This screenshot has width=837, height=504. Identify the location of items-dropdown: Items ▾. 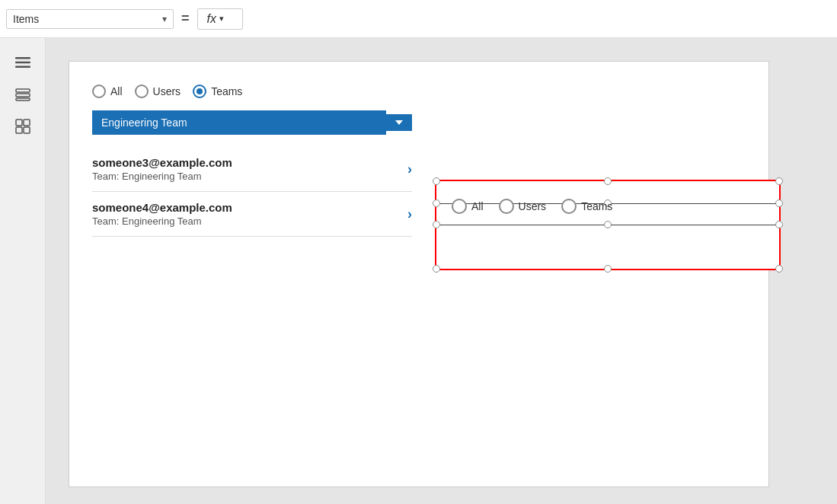
(90, 19).